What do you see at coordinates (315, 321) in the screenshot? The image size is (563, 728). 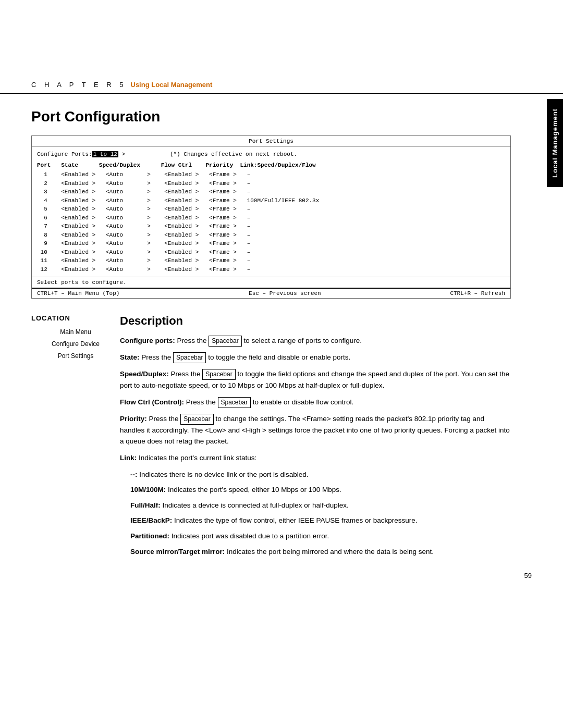 I see `description-heading: Description` at bounding box center [315, 321].